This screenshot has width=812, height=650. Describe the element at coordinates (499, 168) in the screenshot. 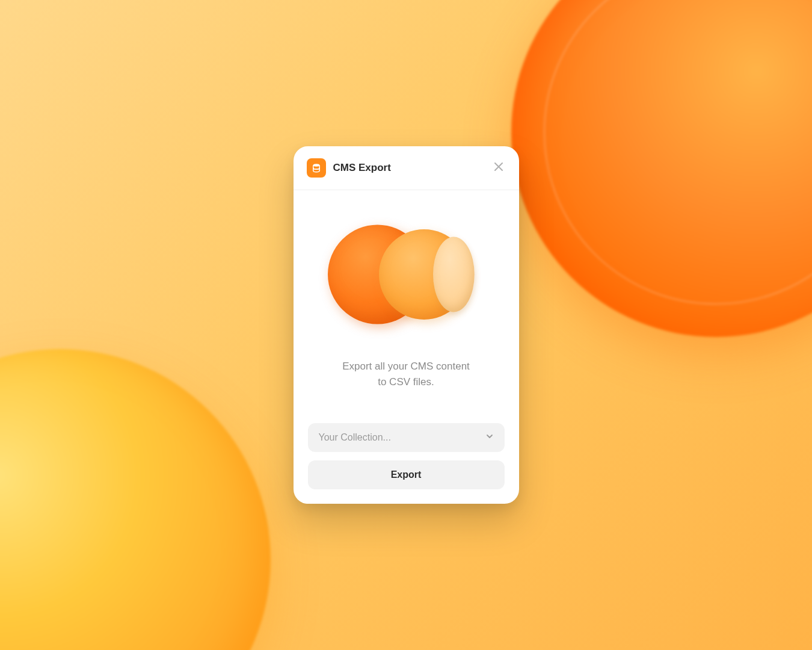

I see `close-button` at that location.